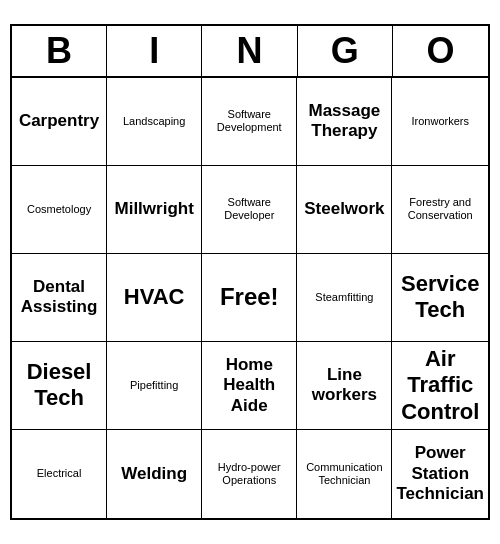 The width and height of the screenshot is (500, 544). What do you see at coordinates (344, 210) in the screenshot?
I see `bingo-cell-8: Steelwork` at bounding box center [344, 210].